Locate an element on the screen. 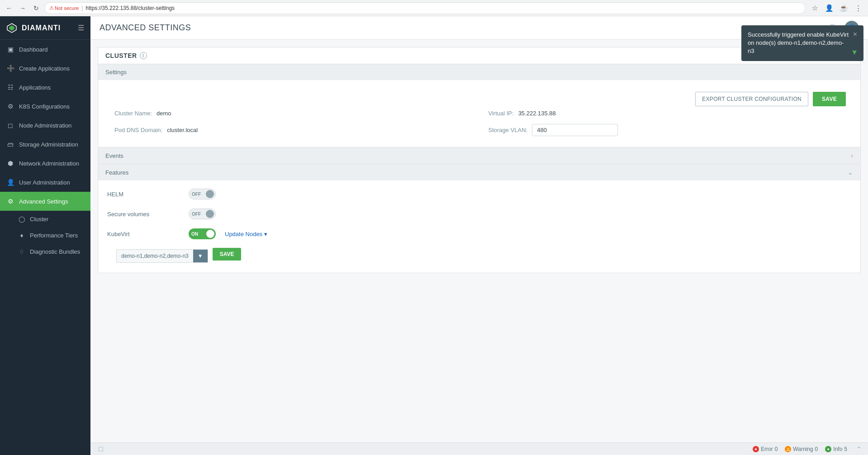 The image size is (868, 455). pod-dns-value: cluster.local is located at coordinates (182, 130).